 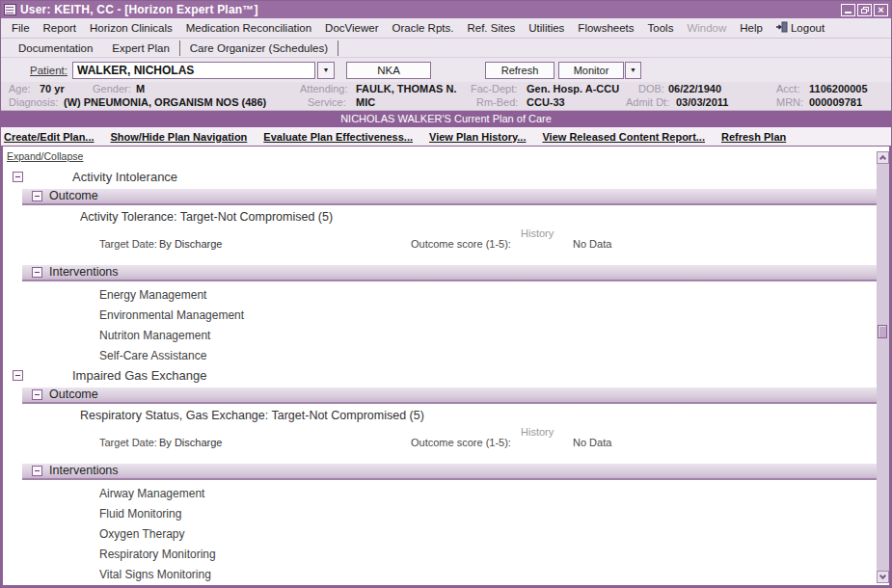 What do you see at coordinates (488, 494) in the screenshot?
I see `intervention-item: Airway Management` at bounding box center [488, 494].